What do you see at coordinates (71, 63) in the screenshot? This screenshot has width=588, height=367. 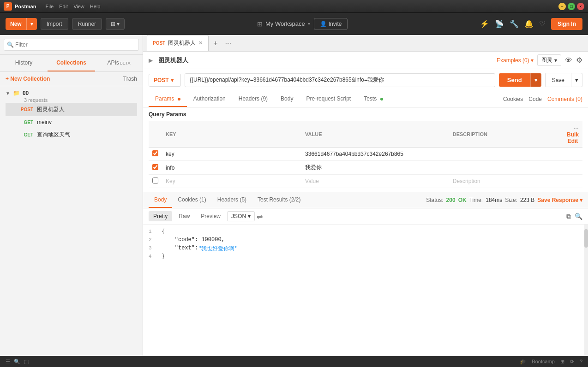 I see `tab-collections: Collections` at bounding box center [71, 63].